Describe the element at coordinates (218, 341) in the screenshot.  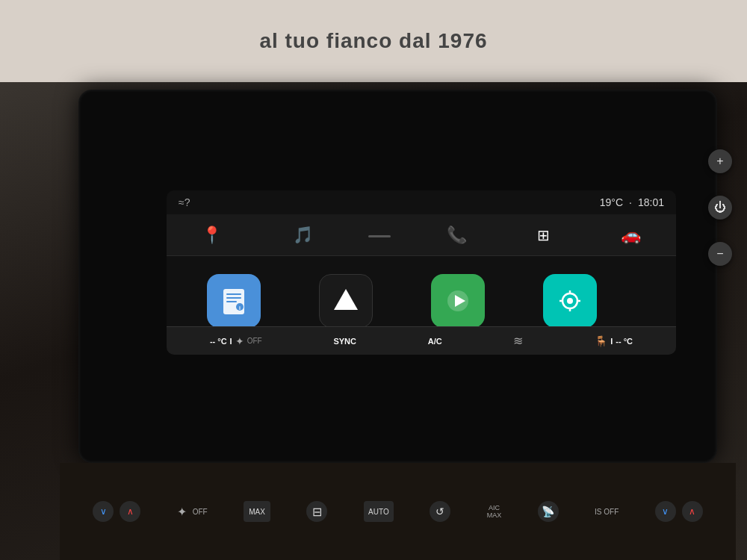
I see `left-temp: -- °C` at that location.